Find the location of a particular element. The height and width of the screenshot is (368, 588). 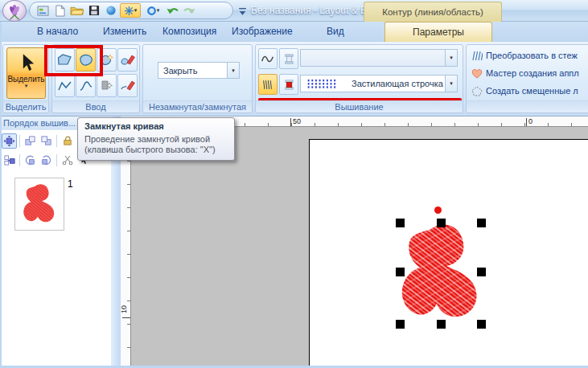

group-select: Выделить ▾ Выделить is located at coordinates (26, 79).